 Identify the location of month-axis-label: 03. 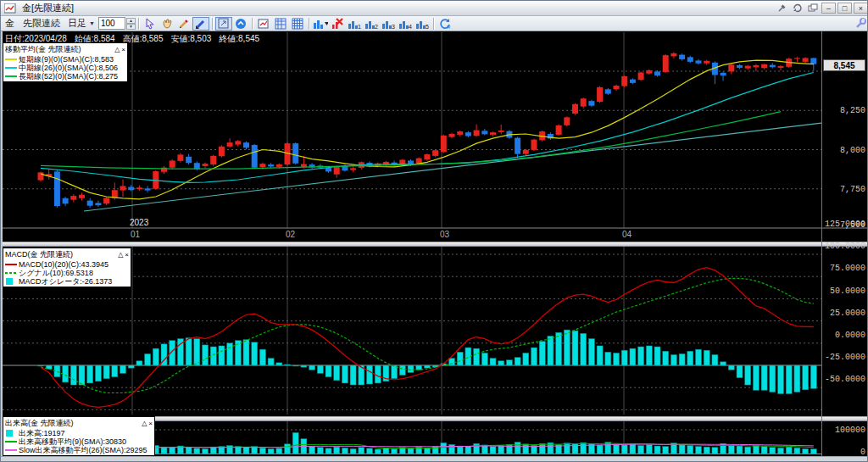
(444, 234).